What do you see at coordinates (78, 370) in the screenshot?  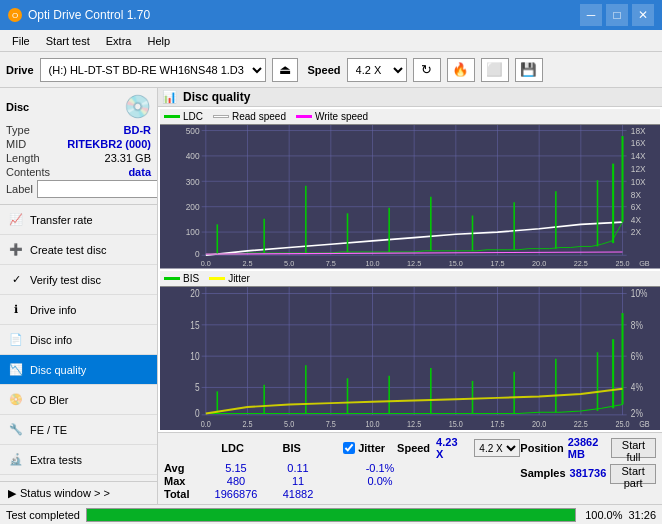 I see `nav-disc-quality: 📉 Disc quality` at bounding box center [78, 370].